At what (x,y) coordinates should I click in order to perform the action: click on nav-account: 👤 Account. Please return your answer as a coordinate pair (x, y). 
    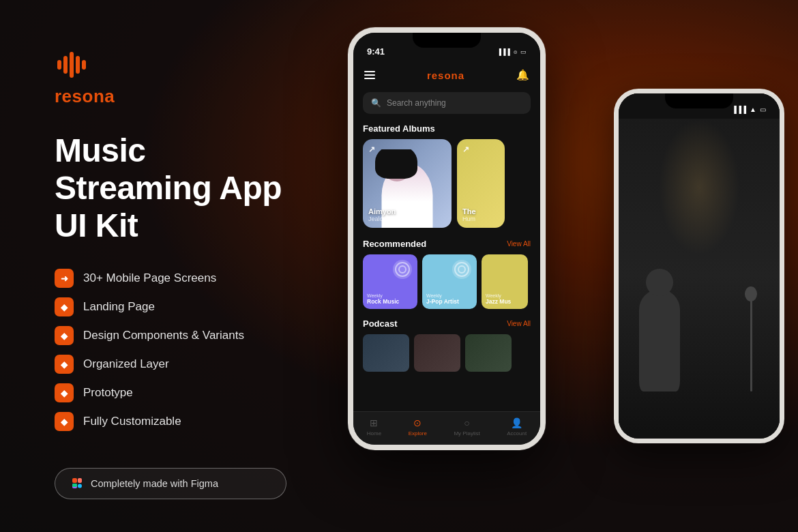
    Looking at the image, I should click on (517, 427).